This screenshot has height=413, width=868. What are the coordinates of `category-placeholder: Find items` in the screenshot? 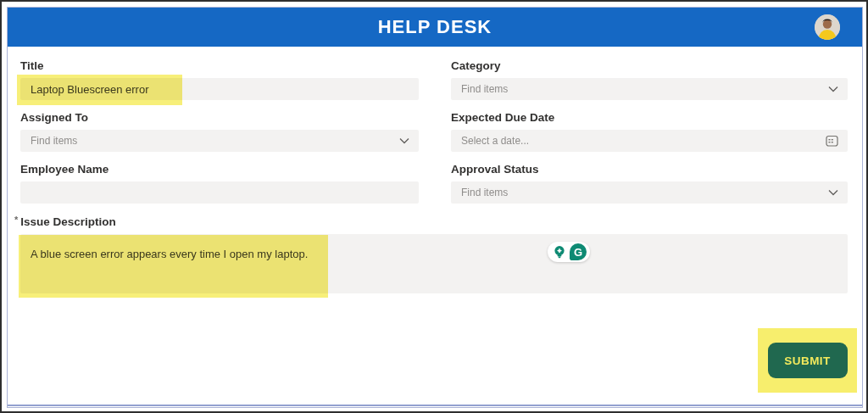 It's located at (485, 89).